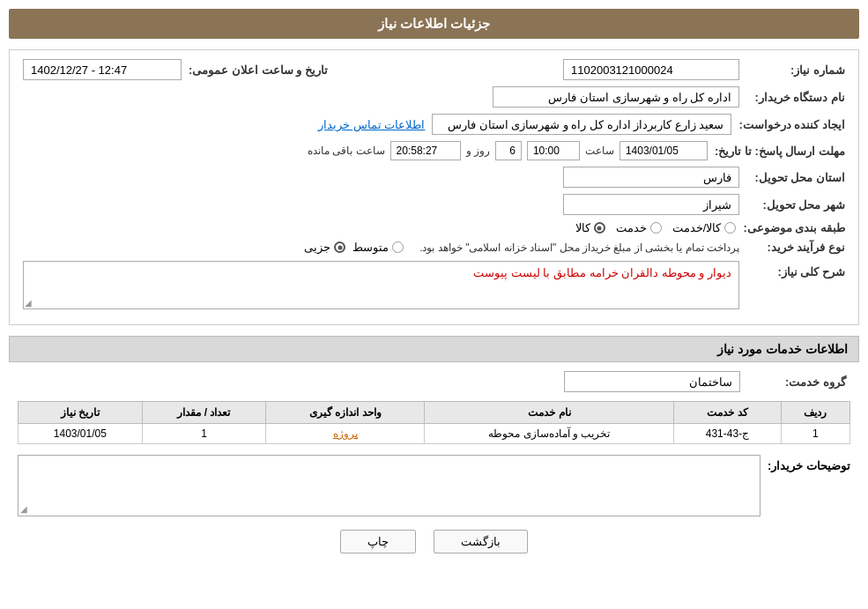 The height and width of the screenshot is (609, 868). What do you see at coordinates (792, 178) in the screenshot?
I see `province-label: استان محل تحویل:` at bounding box center [792, 178].